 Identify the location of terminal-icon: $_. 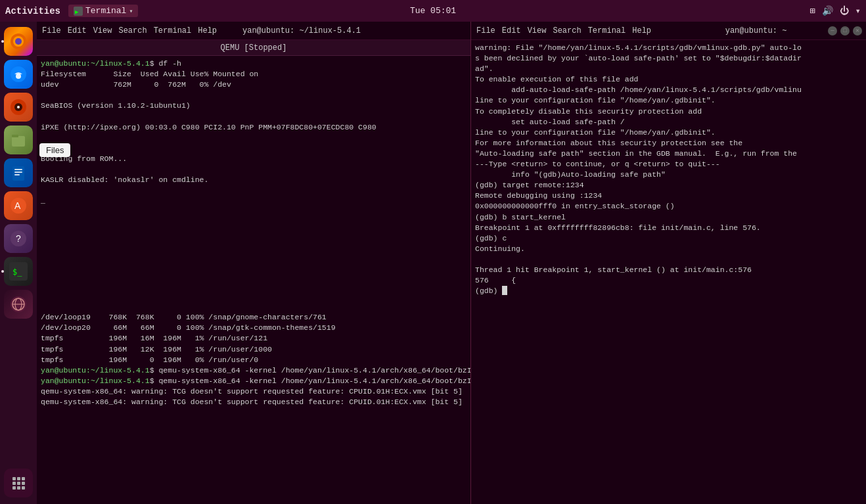
(18, 271).